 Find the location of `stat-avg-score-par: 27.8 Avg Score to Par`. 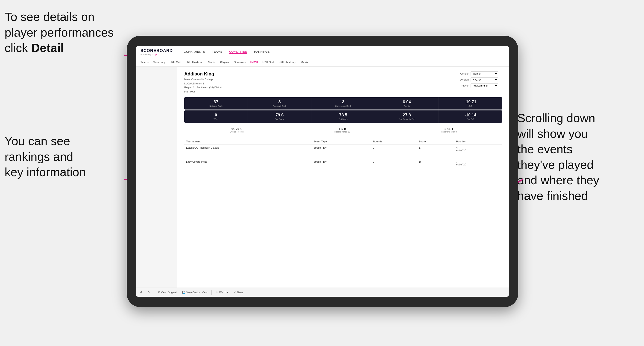

stat-avg-score-par: 27.8 Avg Score to Par is located at coordinates (407, 116).